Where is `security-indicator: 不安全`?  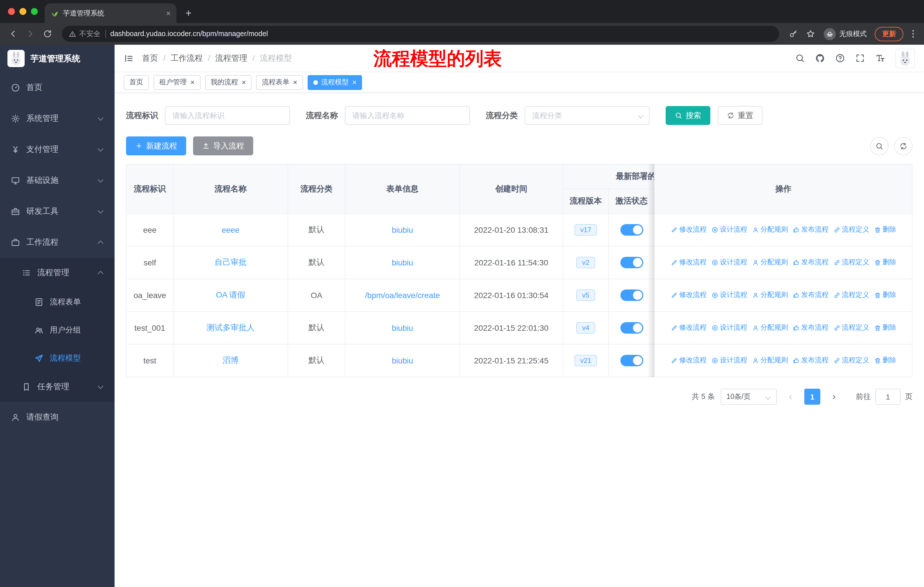
security-indicator: 不安全 is located at coordinates (84, 34).